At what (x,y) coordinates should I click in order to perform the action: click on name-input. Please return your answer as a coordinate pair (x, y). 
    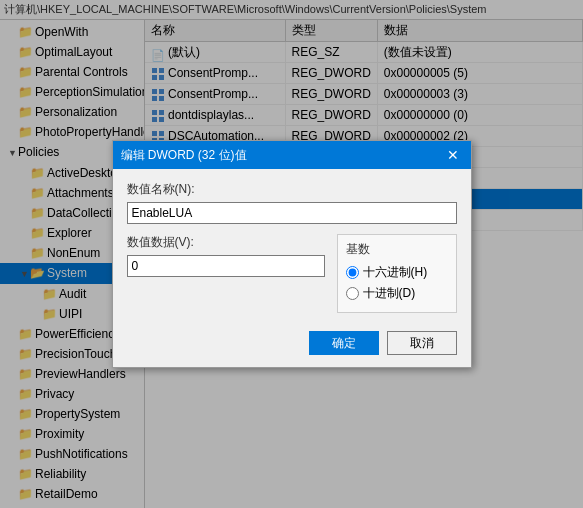
    Looking at the image, I should click on (292, 213).